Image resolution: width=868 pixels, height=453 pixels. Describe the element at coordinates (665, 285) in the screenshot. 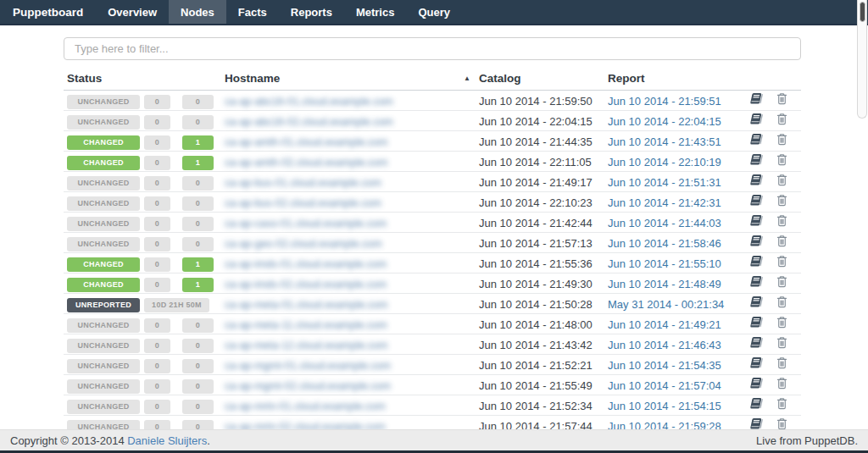

I see `report-link: Jun 10 2014 - 21:48:49` at that location.